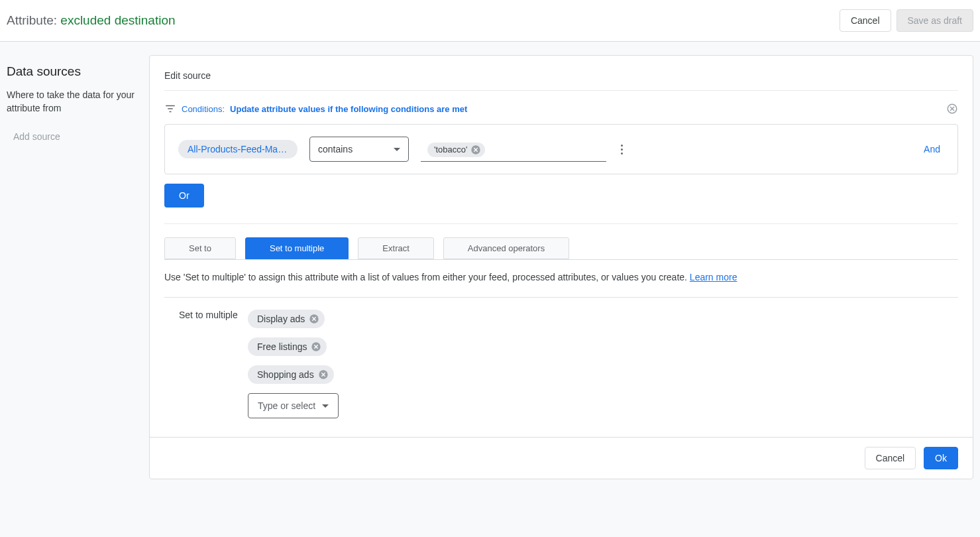  I want to click on helper-text-content: Use 'Set to multiple' to assign this att…, so click(427, 277).